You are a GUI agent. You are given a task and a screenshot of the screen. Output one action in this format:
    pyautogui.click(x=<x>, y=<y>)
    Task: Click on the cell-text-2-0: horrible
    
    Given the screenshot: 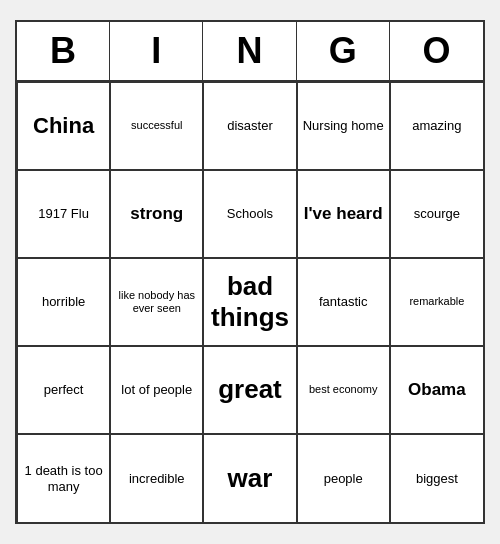 What is the action you would take?
    pyautogui.click(x=64, y=302)
    